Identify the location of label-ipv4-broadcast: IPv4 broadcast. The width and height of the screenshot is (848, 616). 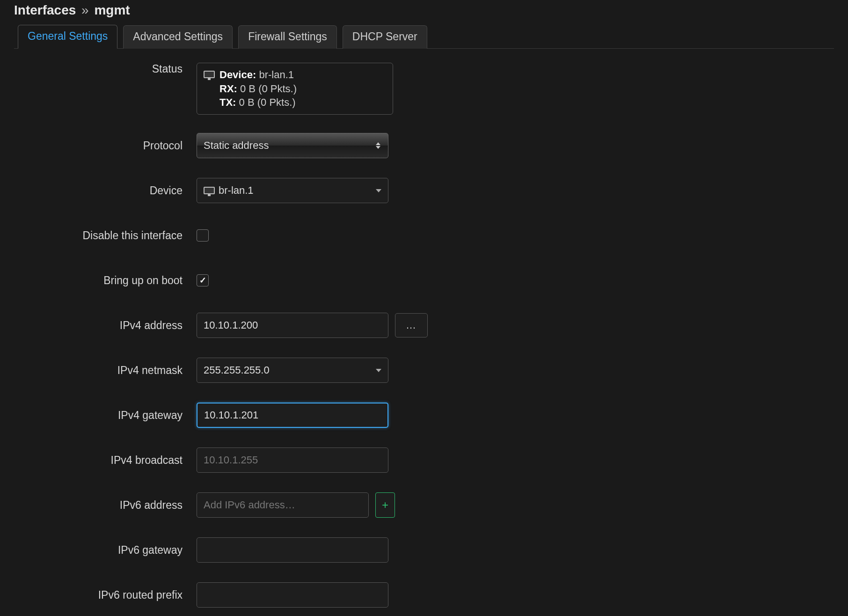
(105, 461).